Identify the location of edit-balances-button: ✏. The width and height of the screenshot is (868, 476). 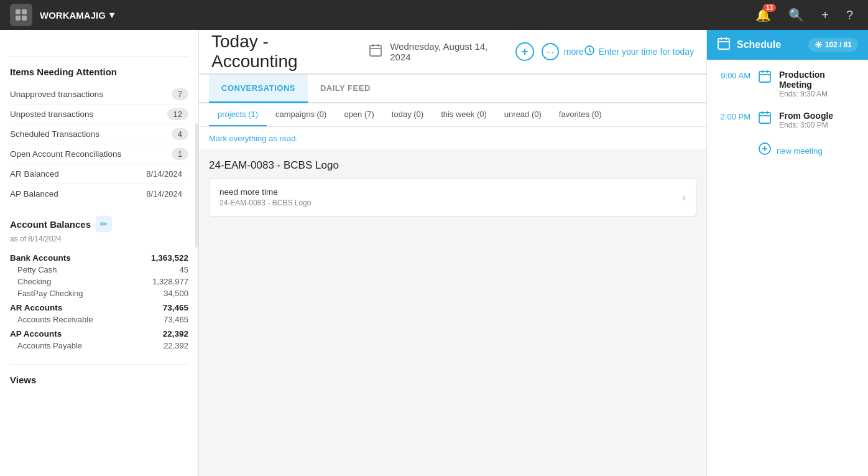
(104, 224).